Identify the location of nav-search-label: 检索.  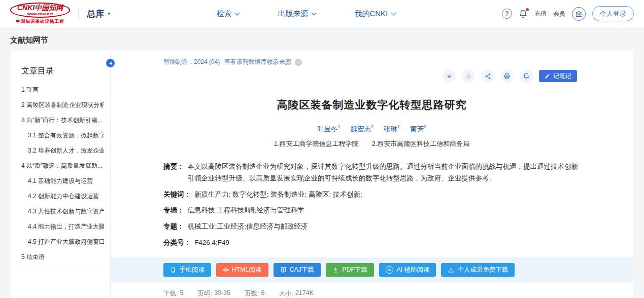
(224, 14).